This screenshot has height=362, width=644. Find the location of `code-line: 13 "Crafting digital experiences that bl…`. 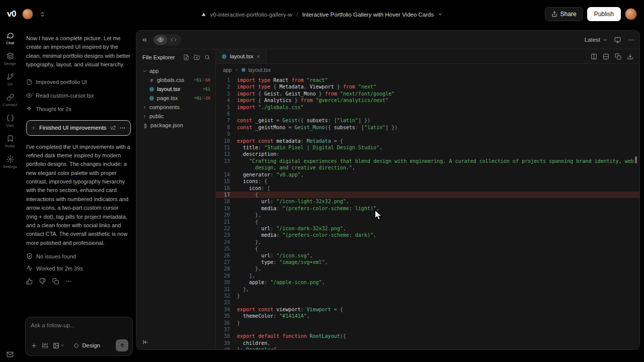

code-line: 13 "Crafting digital experiences that bl… is located at coordinates (428, 161).